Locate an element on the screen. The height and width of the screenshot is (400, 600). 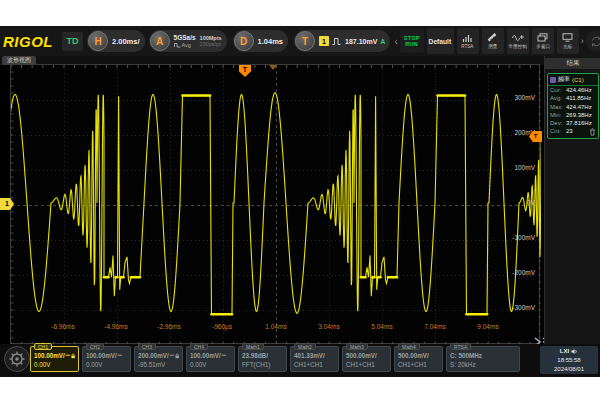
math-box-math3: Math3 500.00mV/ CH1+CH1 is located at coordinates (366, 359).